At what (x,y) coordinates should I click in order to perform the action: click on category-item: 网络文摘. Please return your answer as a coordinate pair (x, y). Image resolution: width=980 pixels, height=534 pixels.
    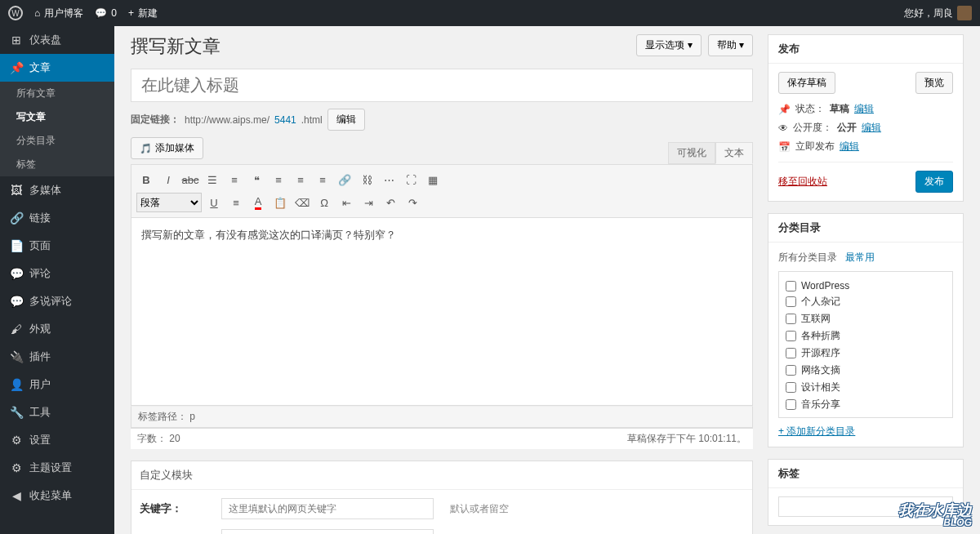
    Looking at the image, I should click on (866, 371).